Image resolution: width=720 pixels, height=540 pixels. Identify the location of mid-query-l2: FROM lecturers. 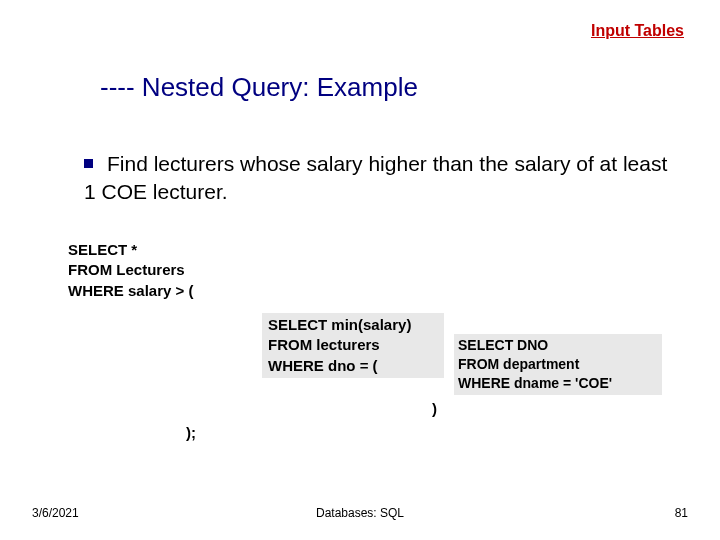
(353, 345).